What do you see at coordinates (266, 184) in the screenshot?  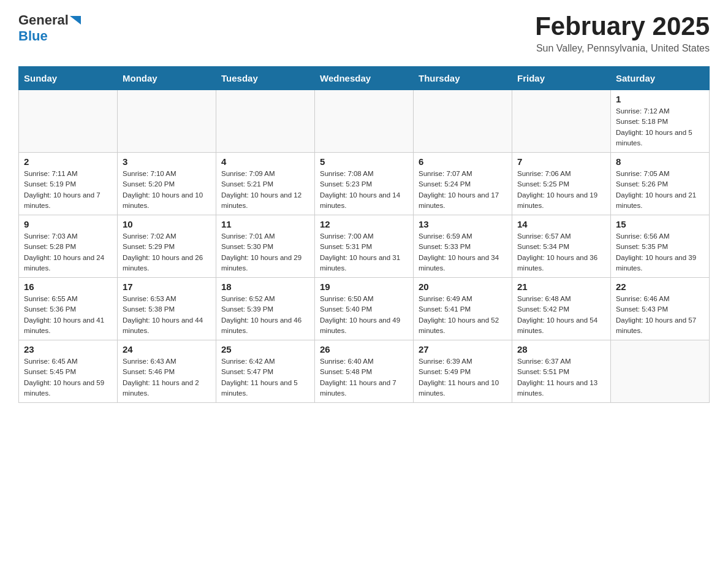 I see `table-row: 4Sunrise: 7:09 AMSunset: 5:21 PMDaylight…` at bounding box center [266, 184].